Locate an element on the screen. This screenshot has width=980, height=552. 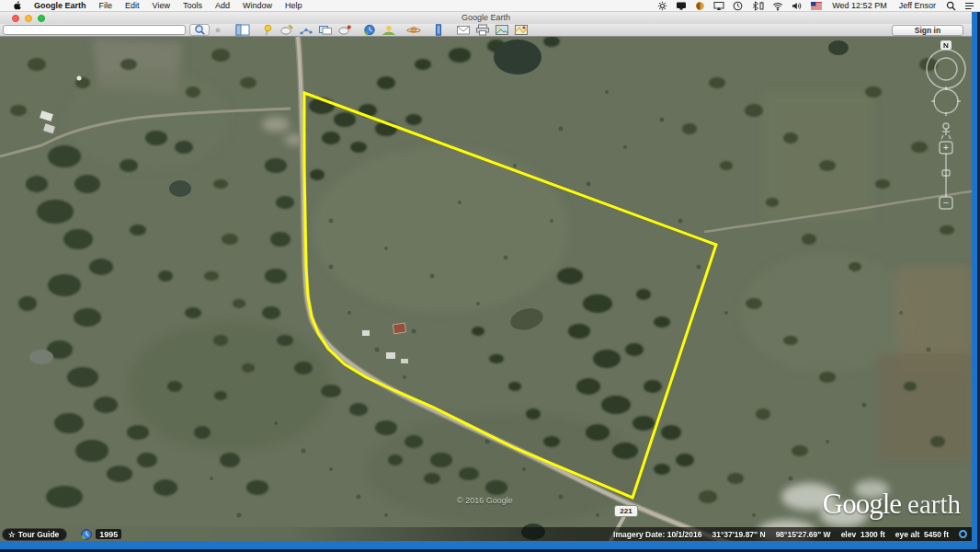
menu-item-edit: Edit is located at coordinates (132, 6).